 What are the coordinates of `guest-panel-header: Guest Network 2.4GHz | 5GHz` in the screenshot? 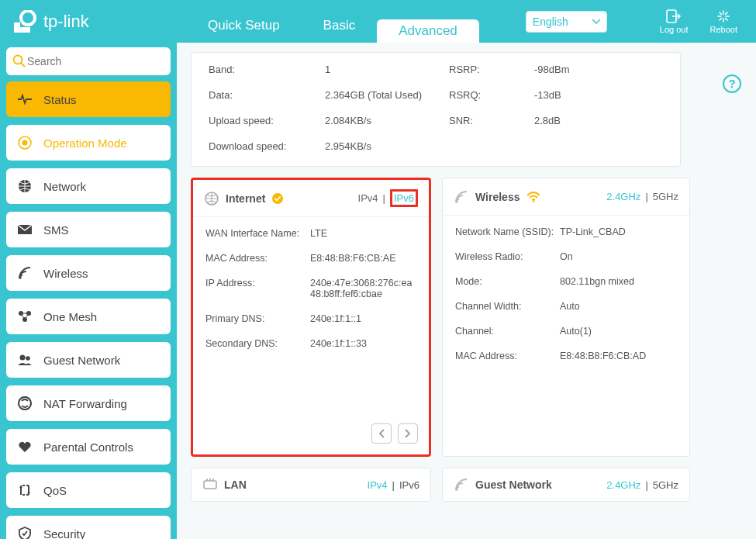 It's located at (566, 485).